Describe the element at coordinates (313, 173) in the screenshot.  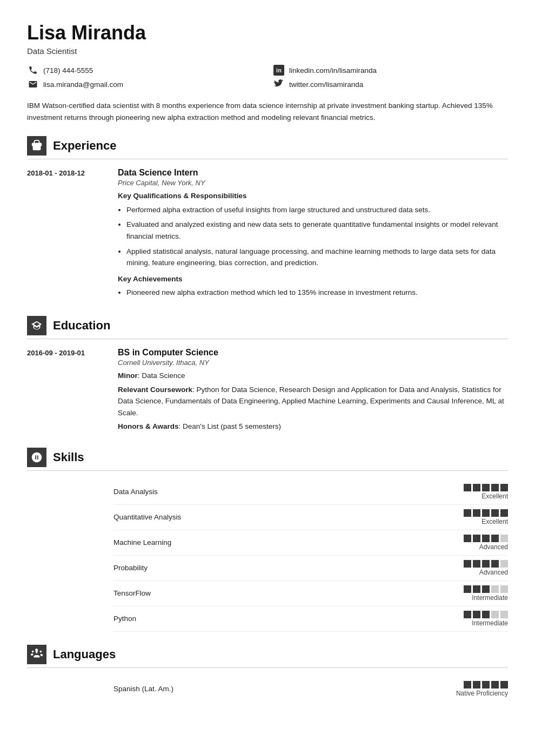
I see `experience-job-title-0: Data Science Intern` at that location.